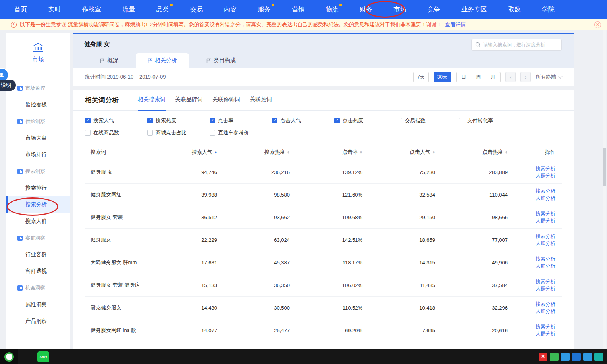 This screenshot has width=607, height=364. What do you see at coordinates (38, 288) in the screenshot?
I see `sidebar-group-opportunity-insight: 机会洞察` at bounding box center [38, 288].